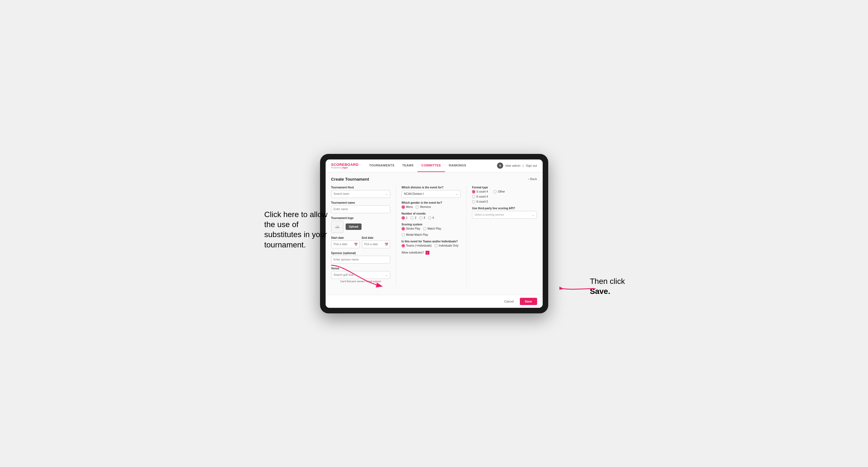 The width and height of the screenshot is (868, 467). I want to click on format-label: Format type, so click(504, 187).